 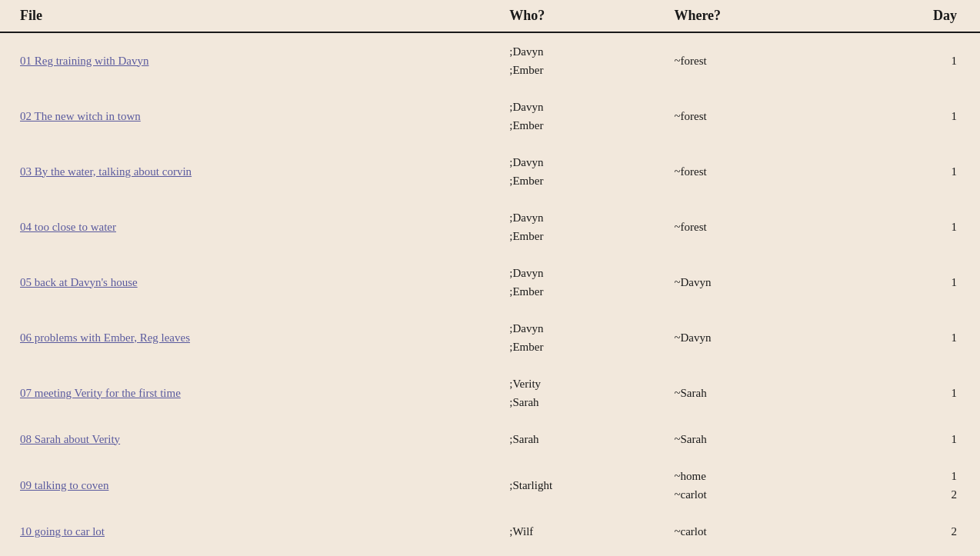 I want to click on file-cell: 03 By the water, talking about corvin, so click(x=248, y=171).